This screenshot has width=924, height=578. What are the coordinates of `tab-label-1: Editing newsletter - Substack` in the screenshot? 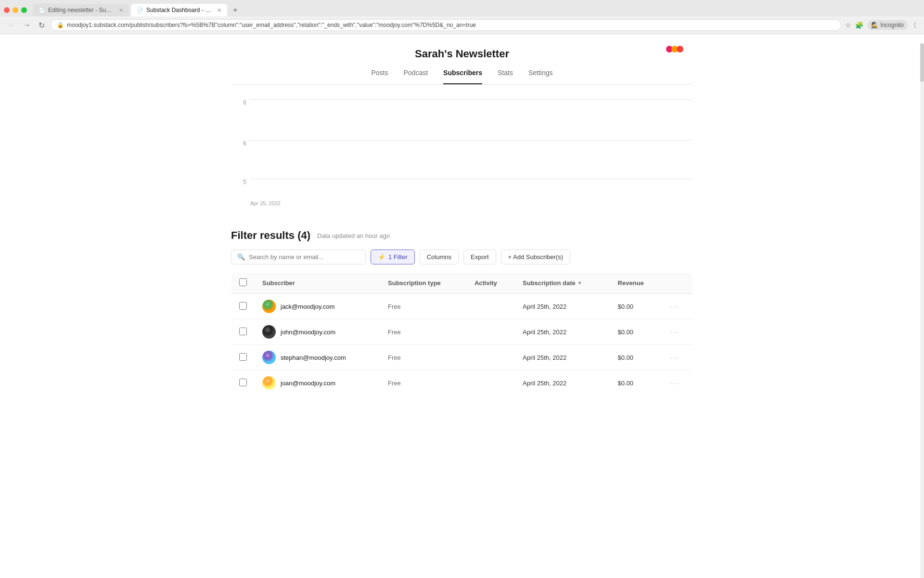 It's located at (81, 10).